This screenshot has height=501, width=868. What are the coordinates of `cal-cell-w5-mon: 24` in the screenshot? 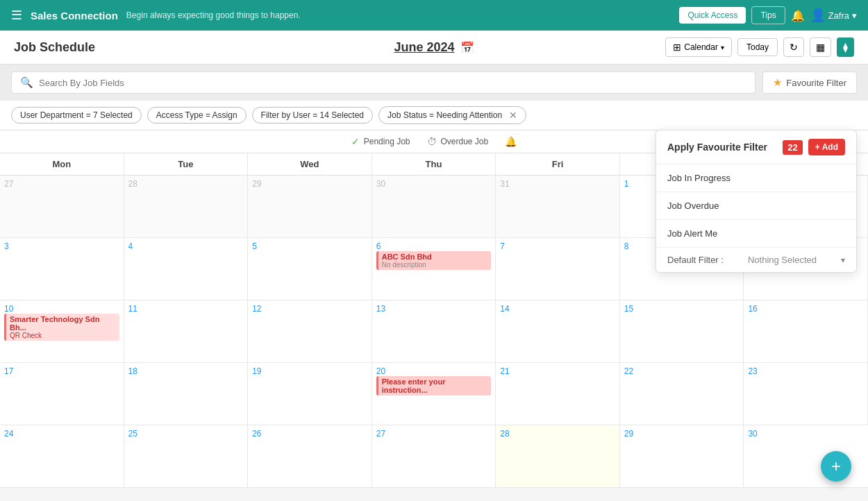 It's located at (62, 457).